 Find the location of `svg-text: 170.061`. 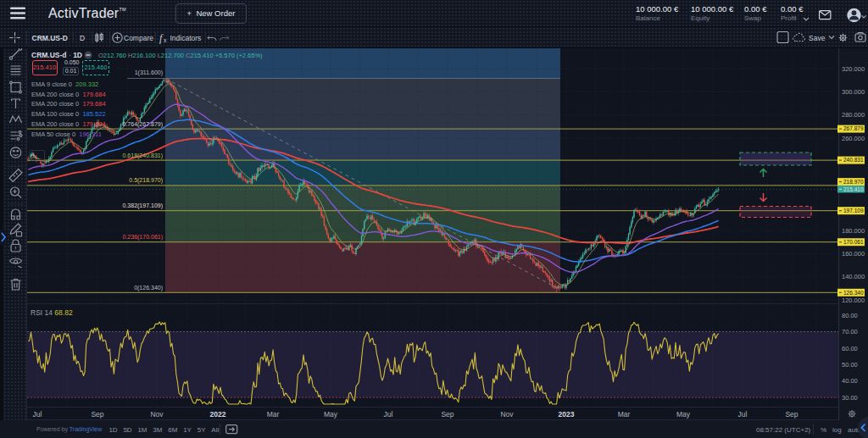

svg-text: 170.061 is located at coordinates (854, 242).